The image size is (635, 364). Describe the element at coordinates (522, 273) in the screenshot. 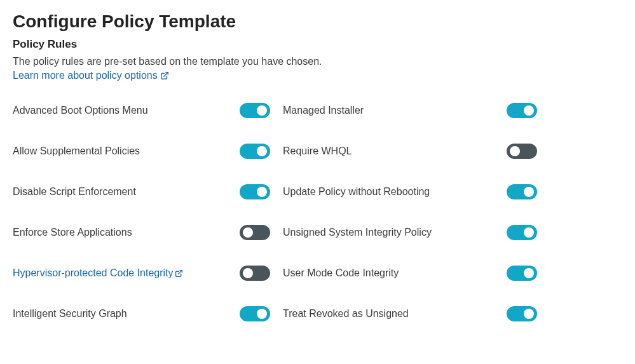

I see `toggle-user-mode-code-integrity` at that location.